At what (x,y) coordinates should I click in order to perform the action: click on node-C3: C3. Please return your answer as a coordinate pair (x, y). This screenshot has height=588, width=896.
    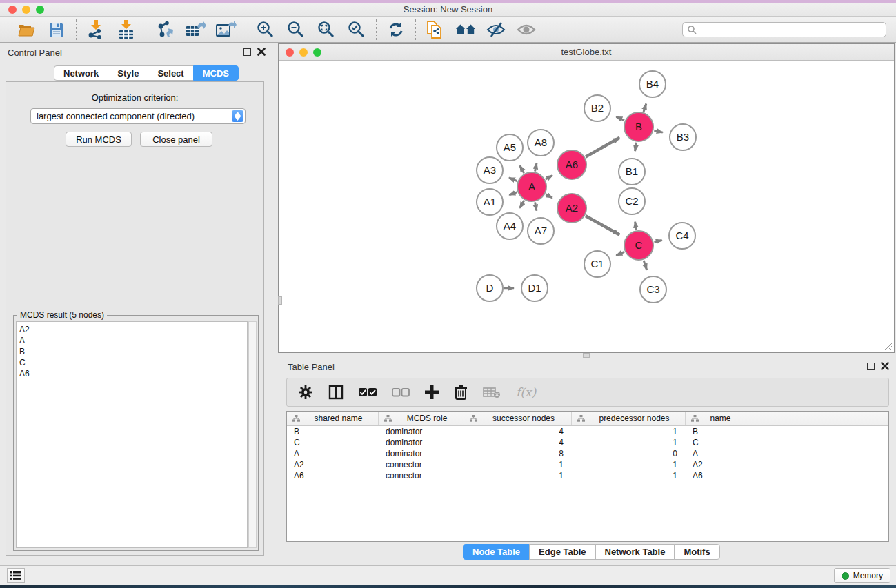
    Looking at the image, I should click on (653, 290).